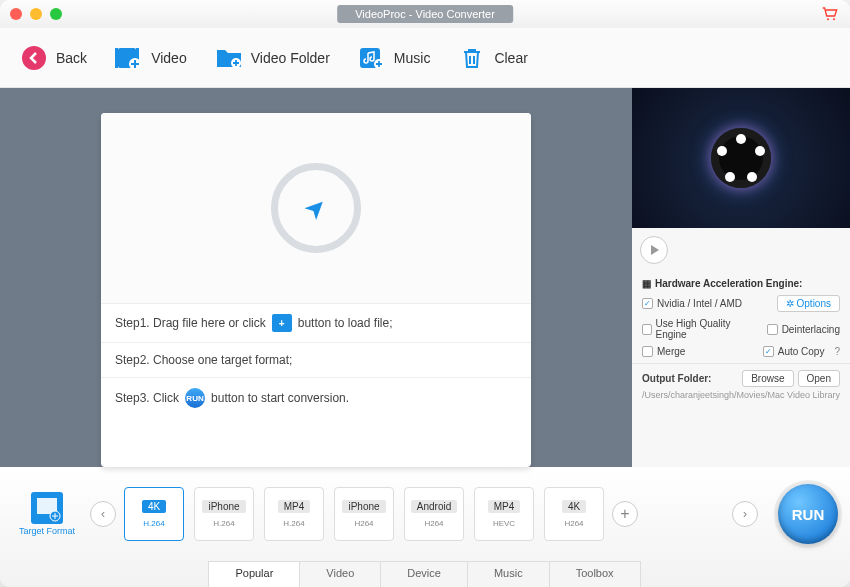 The height and width of the screenshot is (587, 850). What do you see at coordinates (47, 508) in the screenshot?
I see `target-format-icon` at bounding box center [47, 508].